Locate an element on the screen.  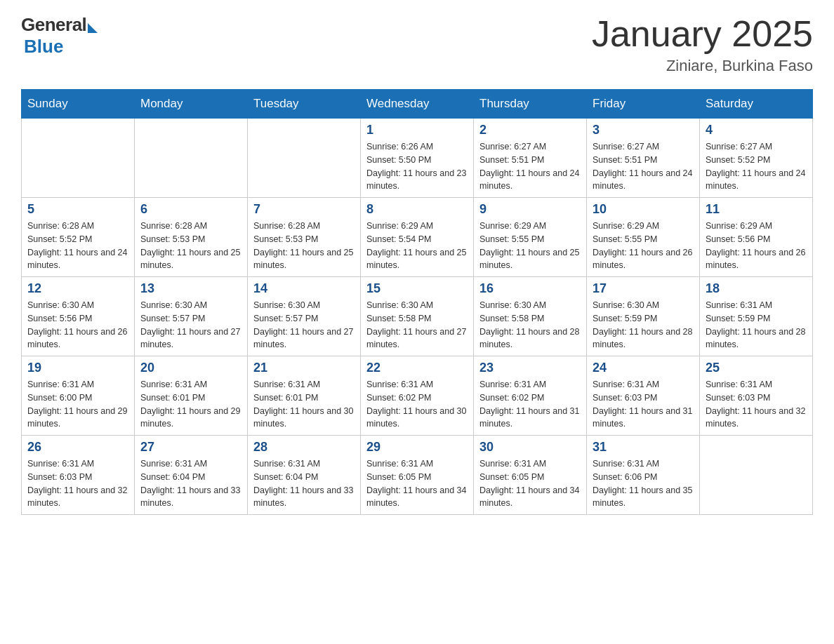
calendar-cell: 12Sunrise: 6:30 AMSunset: 5:56 PMDayligh… is located at coordinates (79, 317).